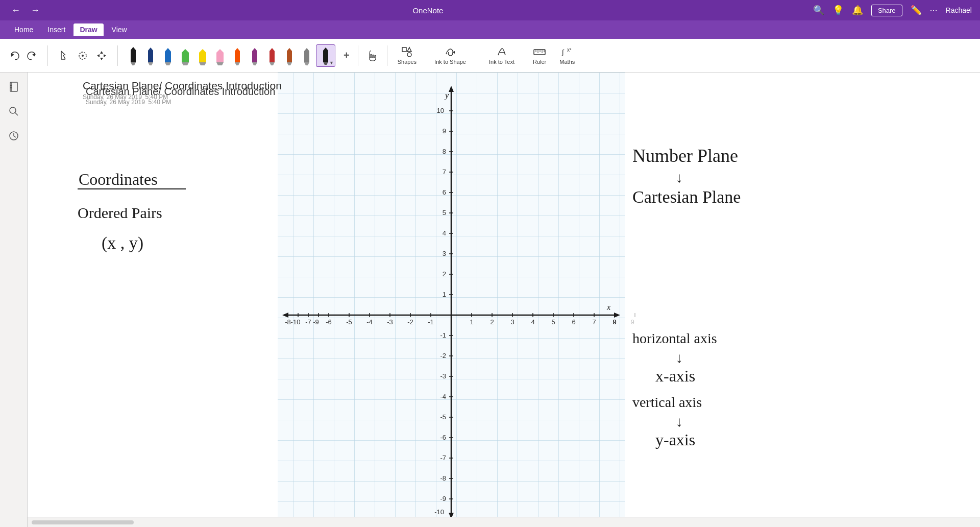  I want to click on sidebar-search, so click(14, 111).